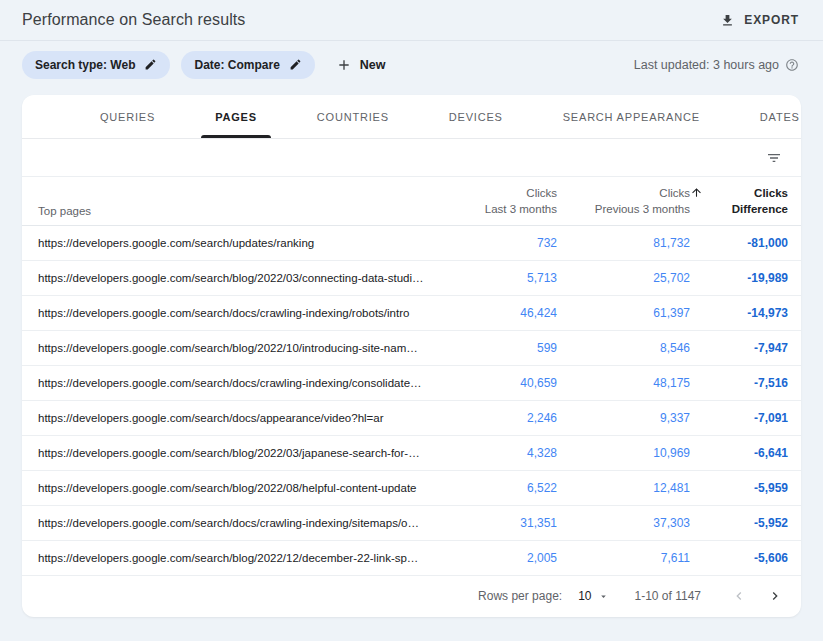  I want to click on cell-clicks-previous-3-months: 12,481, so click(624, 488).